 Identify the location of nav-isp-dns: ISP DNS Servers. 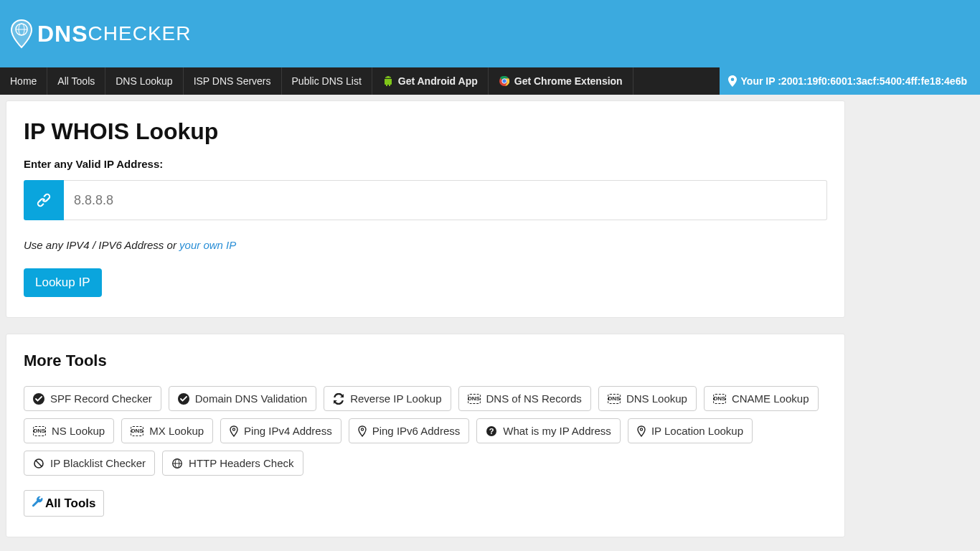
(232, 81).